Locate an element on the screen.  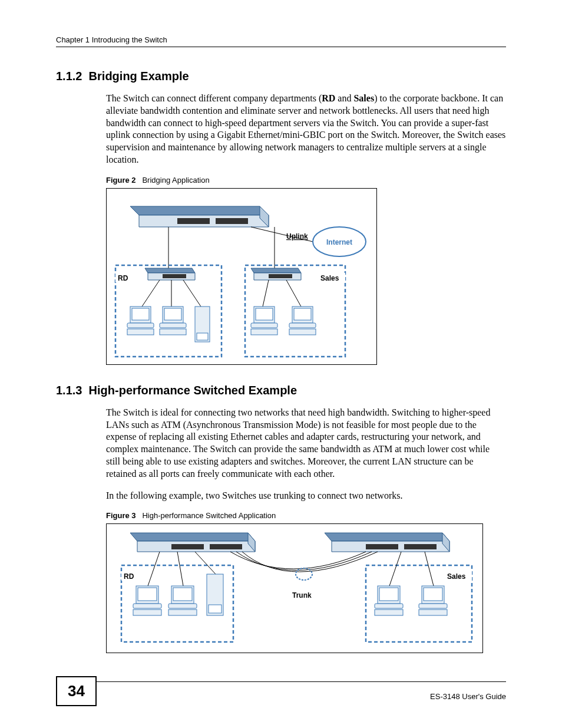
figure-3-diagram: Trunk RD Sales is located at coordinates (295, 588).